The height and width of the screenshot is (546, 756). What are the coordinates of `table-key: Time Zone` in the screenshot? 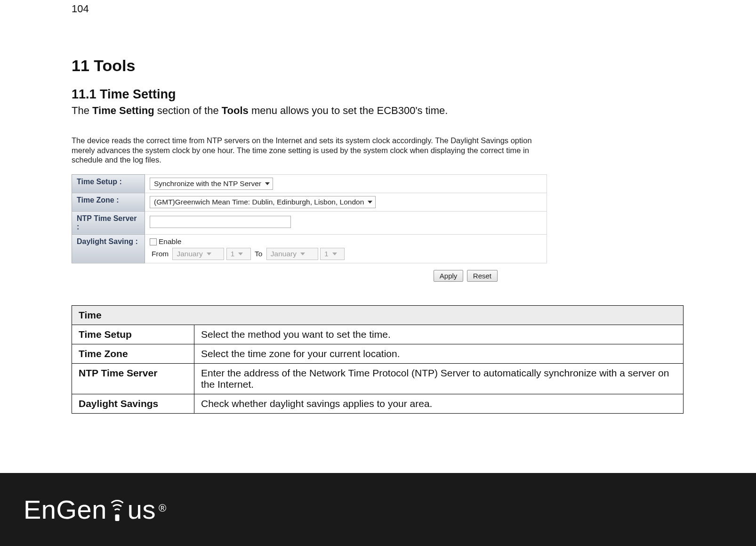 It's located at (133, 353).